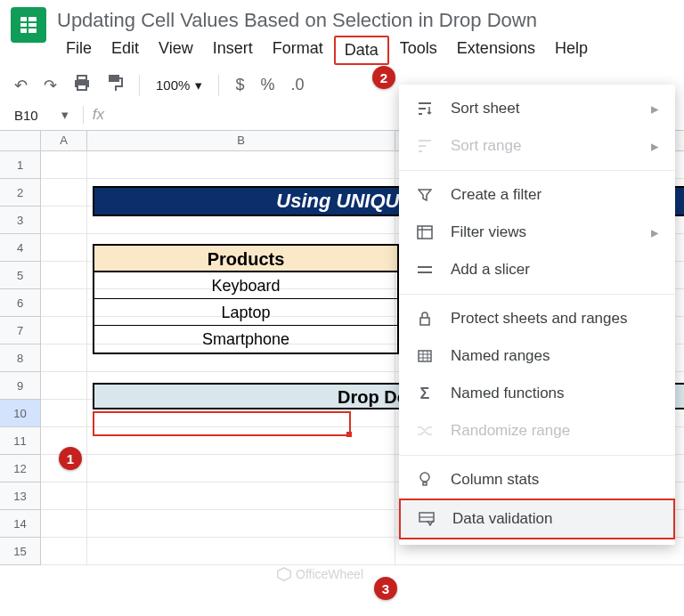 Image resolution: width=684 pixels, height=616 pixels. What do you see at coordinates (28, 25) in the screenshot?
I see `sheets-logo` at bounding box center [28, 25].